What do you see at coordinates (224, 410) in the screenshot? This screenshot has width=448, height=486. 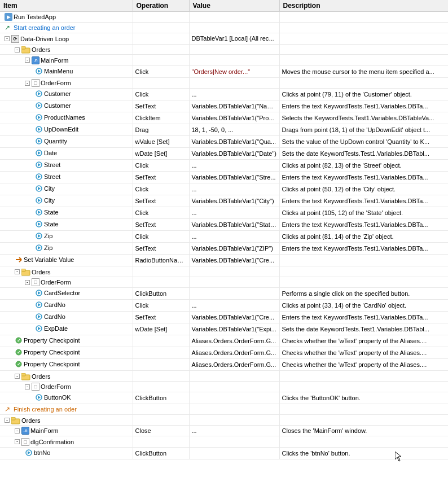 I see `table-row: ↗ Finish creating an oder` at bounding box center [224, 410].